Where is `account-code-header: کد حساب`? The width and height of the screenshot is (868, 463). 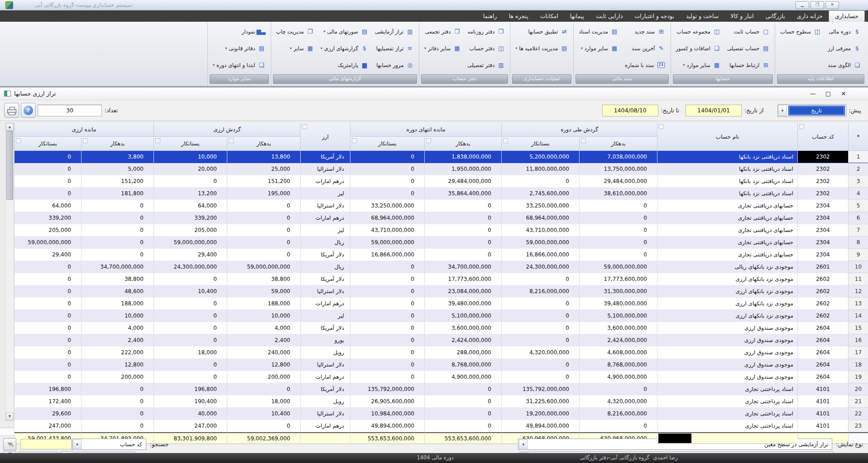
account-code-header: کد حساب is located at coordinates (823, 137).